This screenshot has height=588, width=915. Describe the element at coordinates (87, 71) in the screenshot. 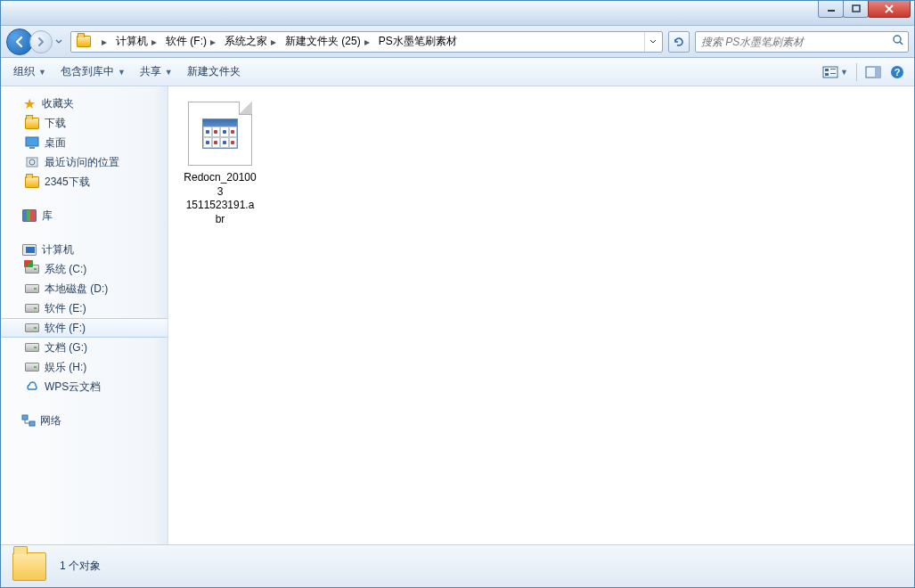

I see `include-label: 包含到库中` at that location.